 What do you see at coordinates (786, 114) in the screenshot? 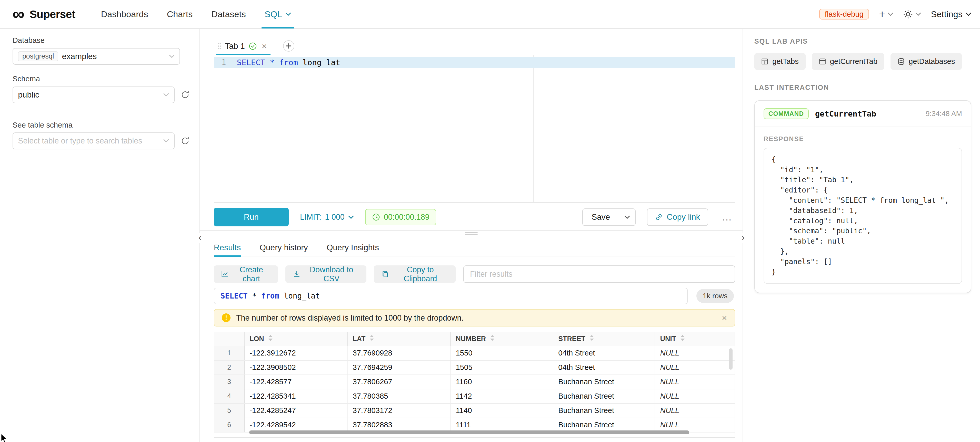
I see `command-badge: COMMAND` at bounding box center [786, 114].